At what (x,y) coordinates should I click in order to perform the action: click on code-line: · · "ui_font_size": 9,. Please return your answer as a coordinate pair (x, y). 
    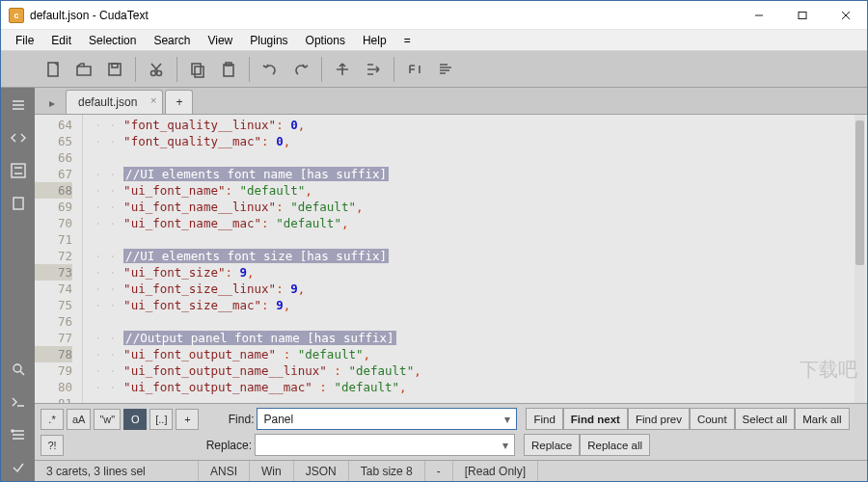
    Looking at the image, I should click on (480, 272).